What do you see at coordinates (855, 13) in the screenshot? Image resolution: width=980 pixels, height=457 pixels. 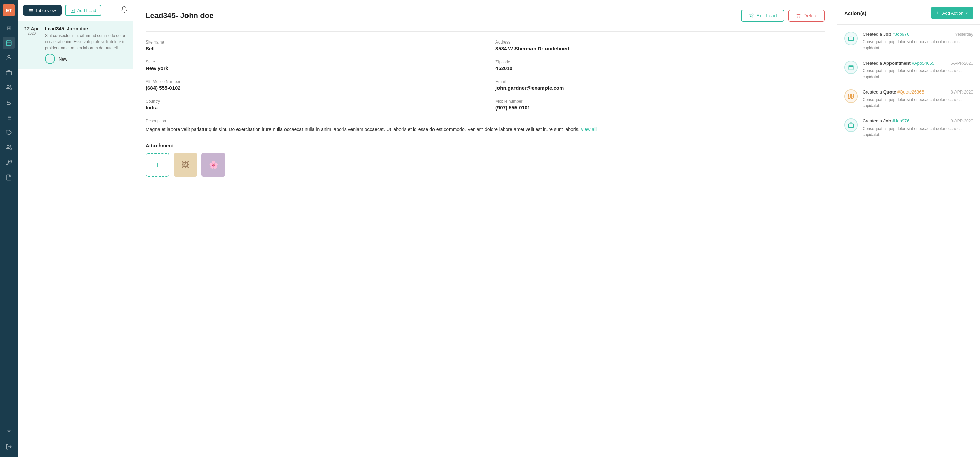 I see `actions-title: Action(s)` at bounding box center [855, 13].